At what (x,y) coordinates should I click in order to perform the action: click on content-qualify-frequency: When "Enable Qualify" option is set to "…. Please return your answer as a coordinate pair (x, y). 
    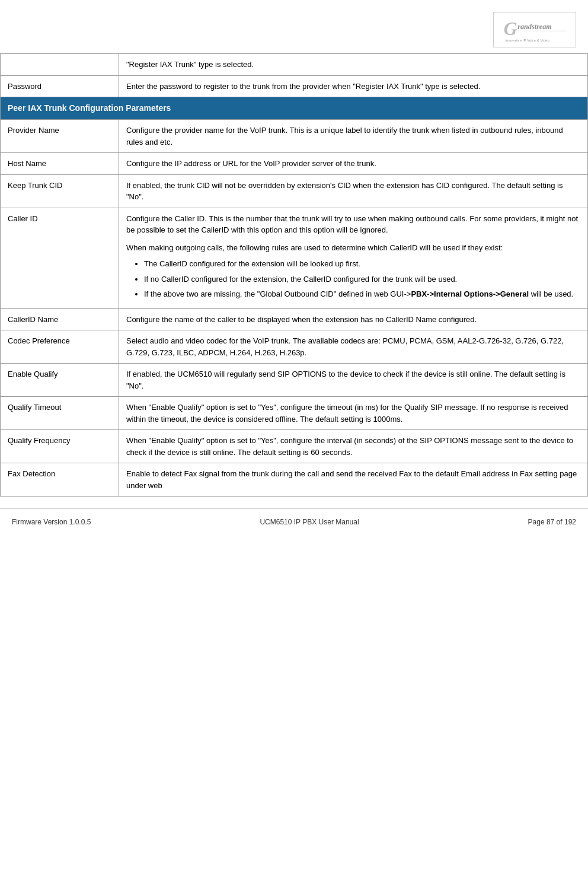
    Looking at the image, I should click on (353, 447).